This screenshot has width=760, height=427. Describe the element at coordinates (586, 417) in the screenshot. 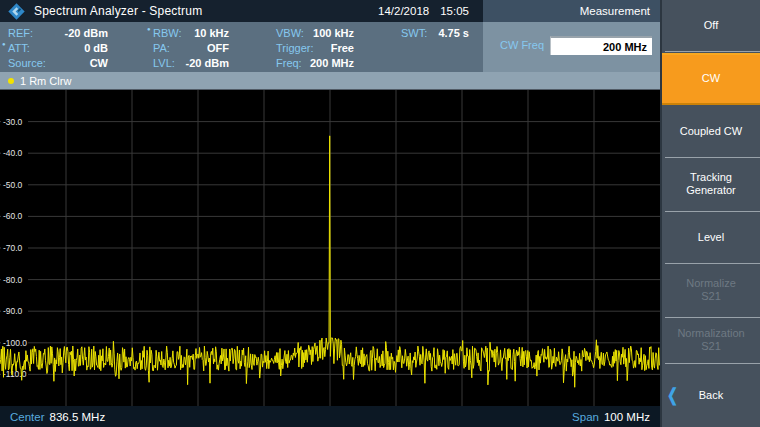

I see `span-label: Span` at that location.